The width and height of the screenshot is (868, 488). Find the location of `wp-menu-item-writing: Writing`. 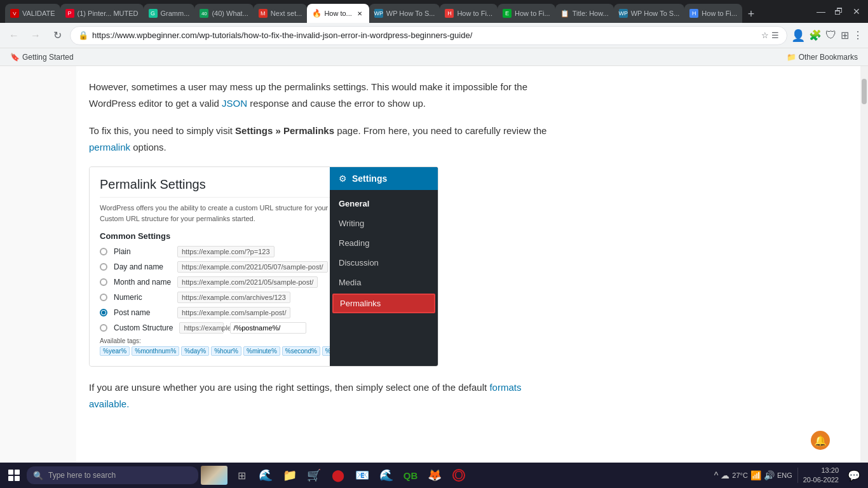

wp-menu-item-writing: Writing is located at coordinates (384, 224).